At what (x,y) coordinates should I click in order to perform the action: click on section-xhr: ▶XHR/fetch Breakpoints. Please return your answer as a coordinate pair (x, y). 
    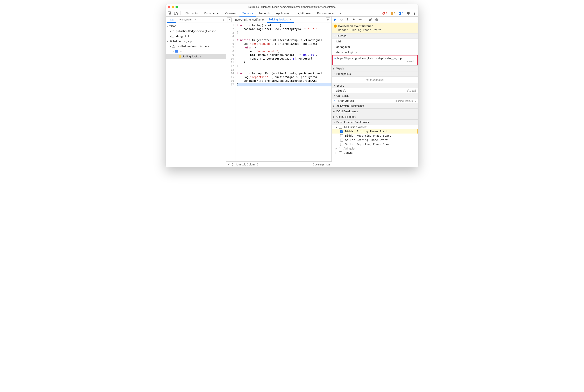
    Looking at the image, I should click on (375, 106).